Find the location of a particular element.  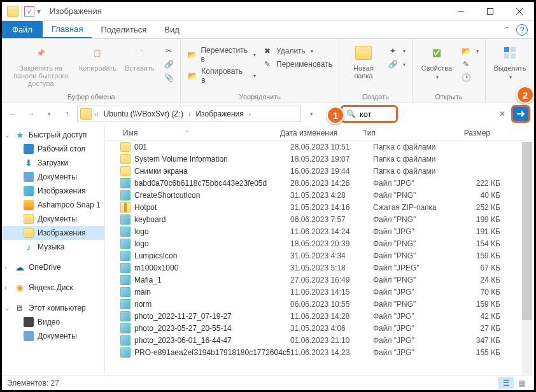

easy-access-button: 🔗▾ is located at coordinates (397, 64).